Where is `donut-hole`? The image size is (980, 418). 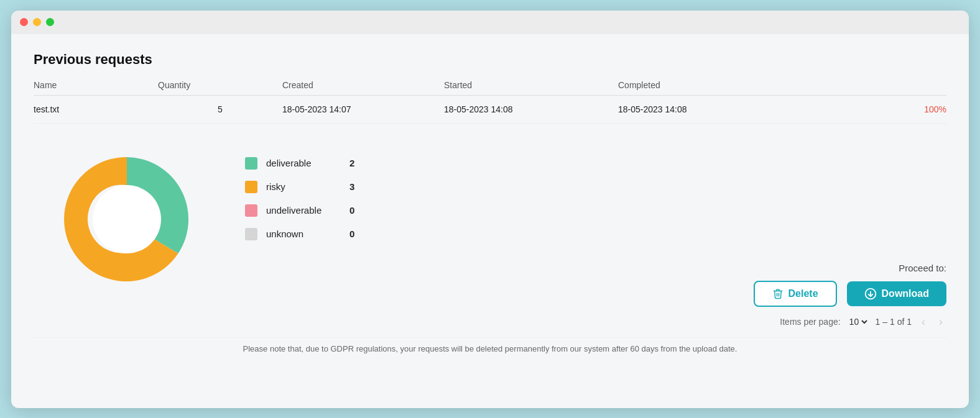 donut-hole is located at coordinates (127, 219).